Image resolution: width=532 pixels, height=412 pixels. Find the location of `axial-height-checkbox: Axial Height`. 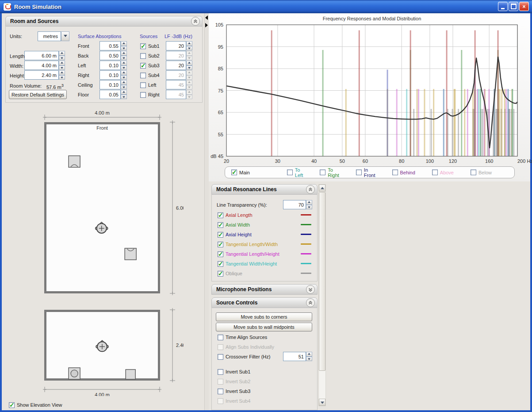

axial-height-checkbox: Axial Height is located at coordinates (234, 235).